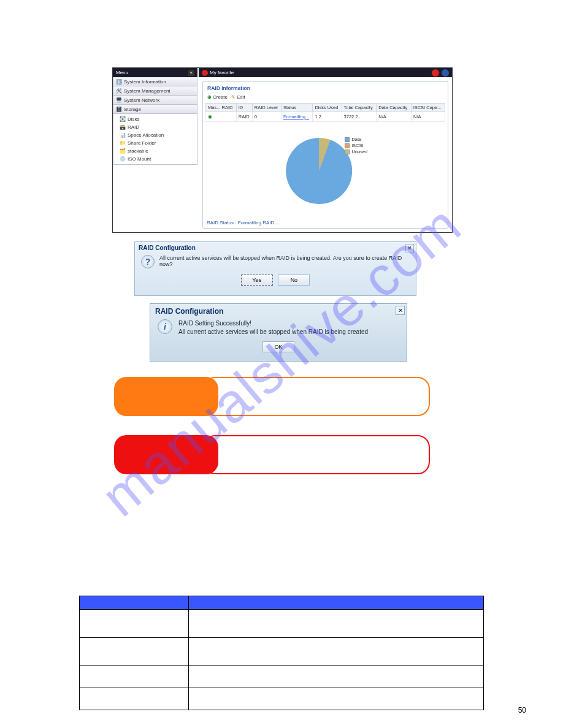  I want to click on create-button: ⊕Create, so click(217, 97).